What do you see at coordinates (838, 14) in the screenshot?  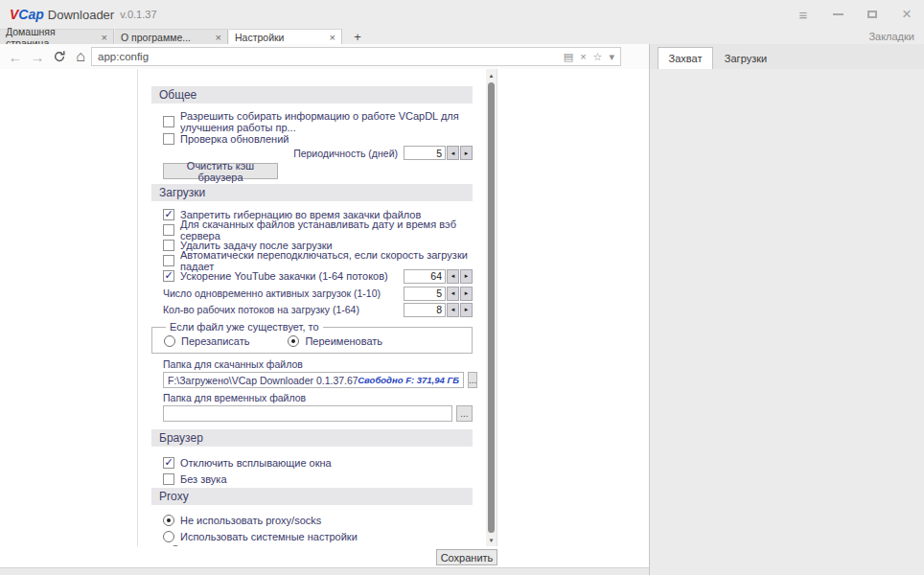 I see `minimize-button` at bounding box center [838, 14].